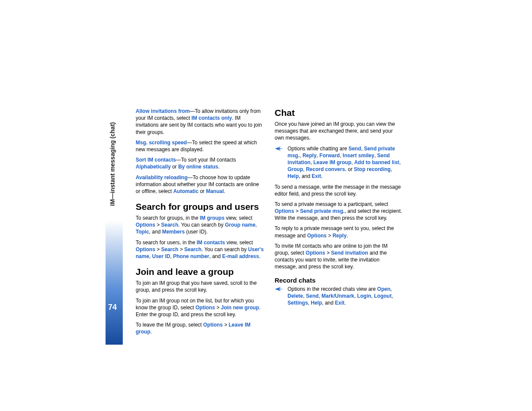 The width and height of the screenshot is (532, 411). Describe the element at coordinates (200, 146) in the screenshot. I see `msg-scrolling: Msg. scrolling speed—To select the speed…` at that location.